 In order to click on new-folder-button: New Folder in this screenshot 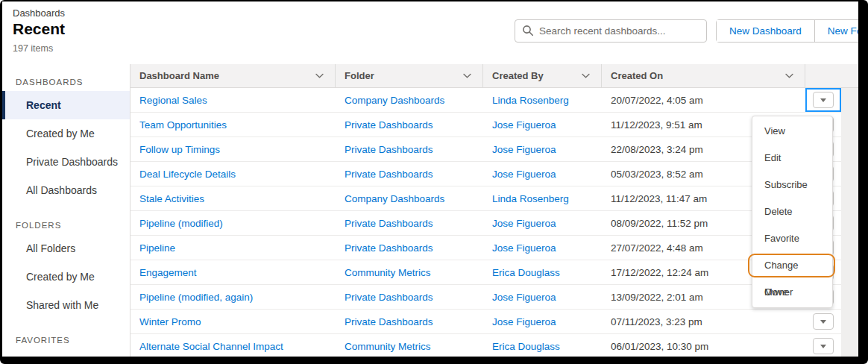, I will do `click(837, 31)`.